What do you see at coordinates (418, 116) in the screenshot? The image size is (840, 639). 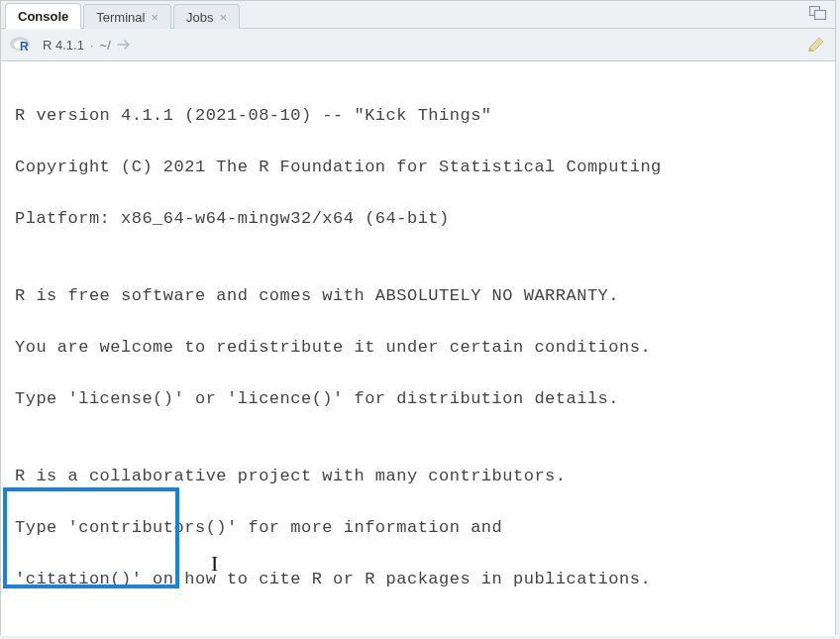 I see `banner-line: R version 4.1.1 (2021-08-10) -- "Kick Th…` at bounding box center [418, 116].